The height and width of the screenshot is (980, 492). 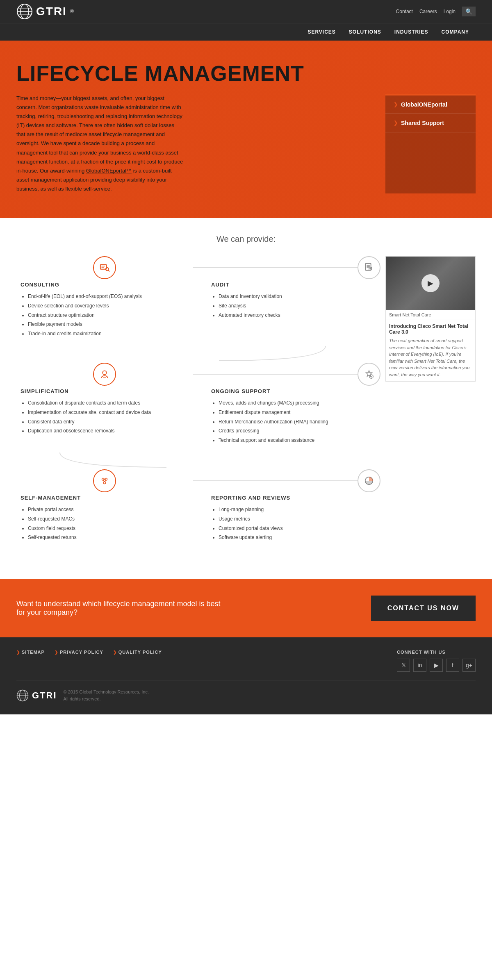 What do you see at coordinates (455, 32) in the screenshot?
I see `nav-company: COMPANY` at bounding box center [455, 32].